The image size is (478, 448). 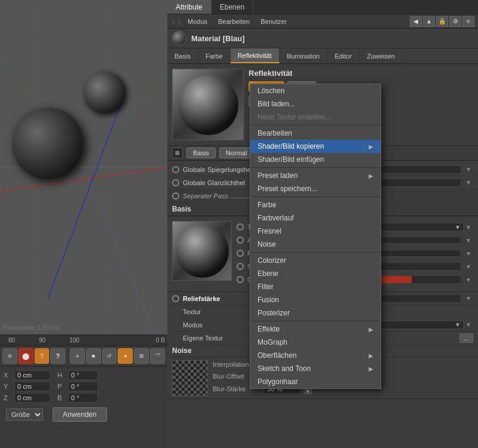 What do you see at coordinates (110, 356) in the screenshot?
I see `loop-btn: ↺` at bounding box center [110, 356].